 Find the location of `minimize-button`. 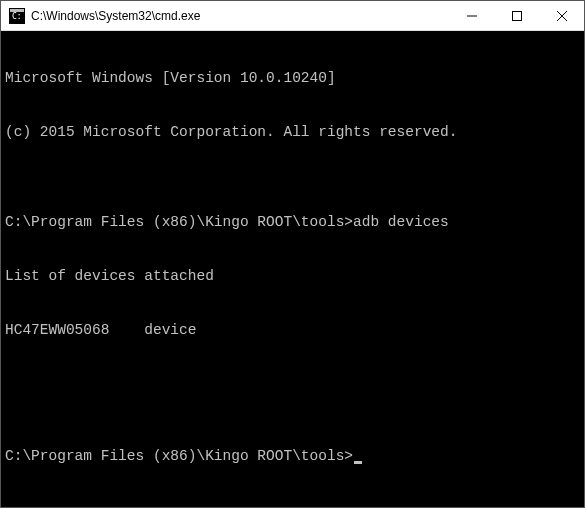

minimize-button is located at coordinates (472, 16).